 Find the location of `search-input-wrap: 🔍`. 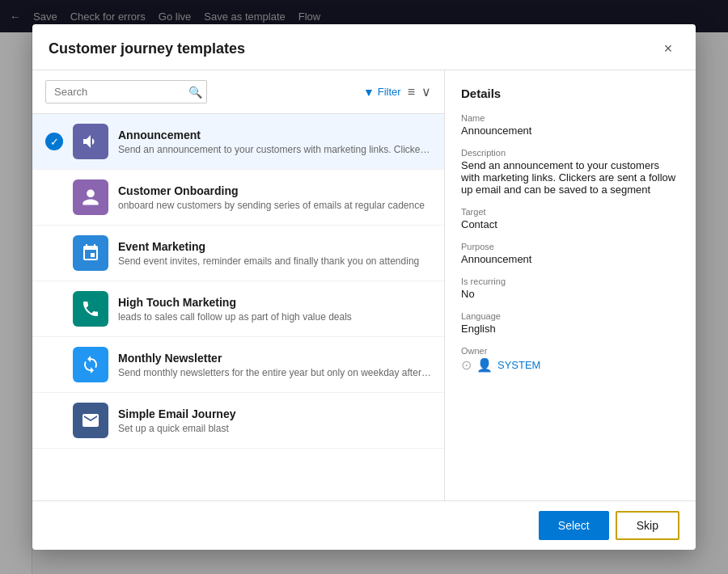

search-input-wrap: 🔍 is located at coordinates (126, 92).